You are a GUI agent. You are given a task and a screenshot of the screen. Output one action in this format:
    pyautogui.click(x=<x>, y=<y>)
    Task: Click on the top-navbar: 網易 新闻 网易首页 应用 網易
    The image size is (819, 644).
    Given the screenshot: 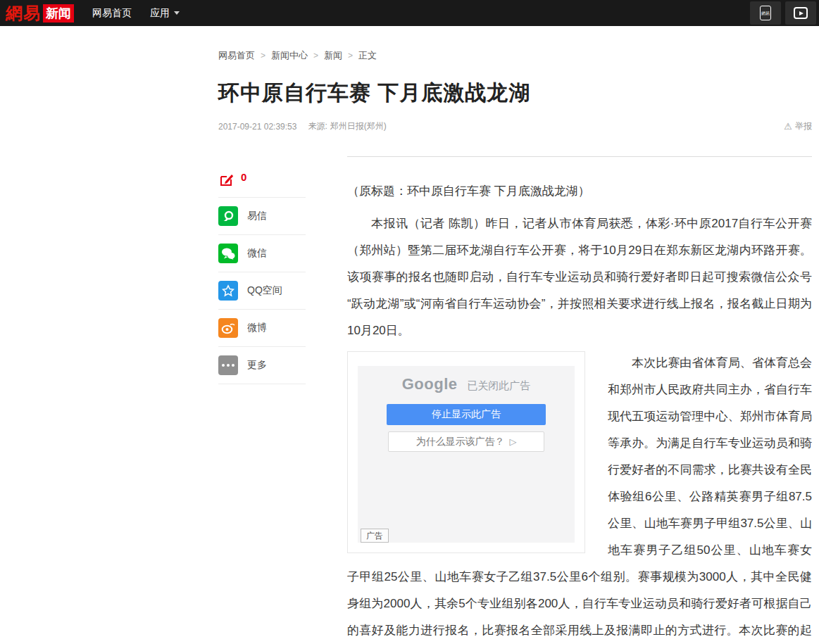 What is the action you would take?
    pyautogui.click(x=410, y=13)
    